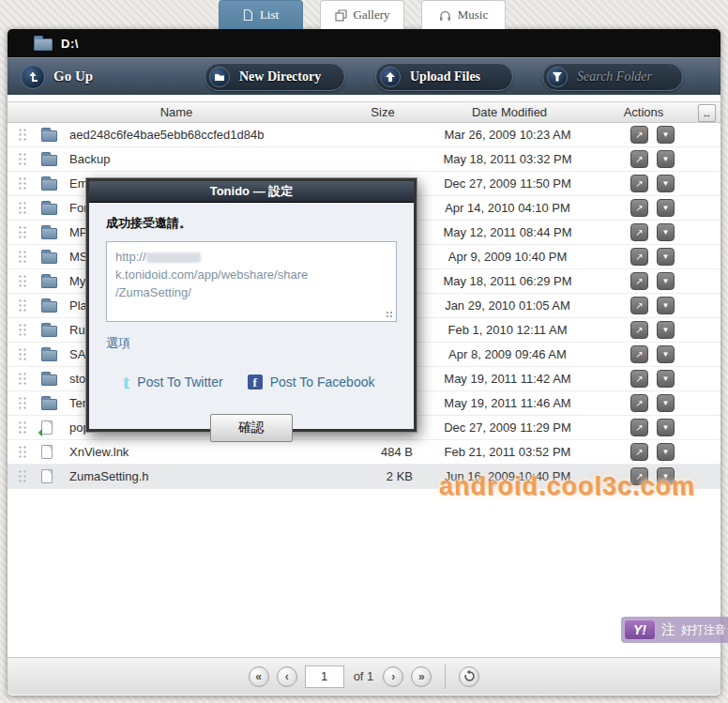 The height and width of the screenshot is (703, 728). What do you see at coordinates (259, 677) in the screenshot?
I see `first-page-button: «` at bounding box center [259, 677].